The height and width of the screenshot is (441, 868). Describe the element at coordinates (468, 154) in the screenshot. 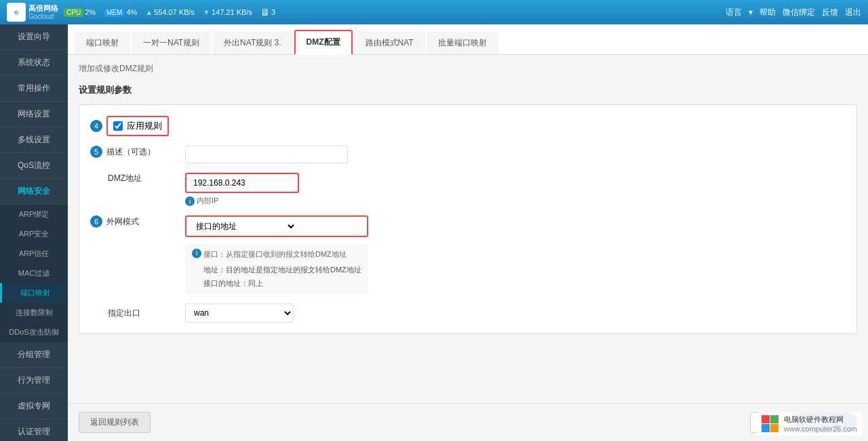

I see `form-row-description: 5 描述（可选）` at that location.